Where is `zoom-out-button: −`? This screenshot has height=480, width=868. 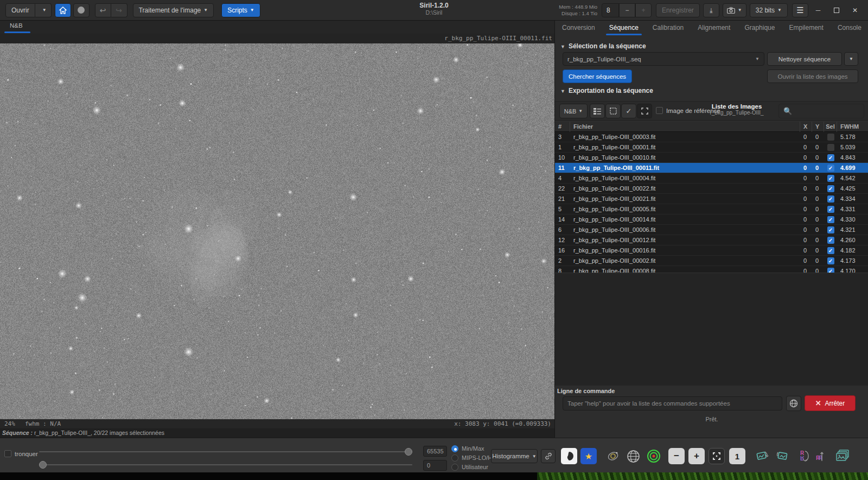
zoom-out-button: − is located at coordinates (676, 456).